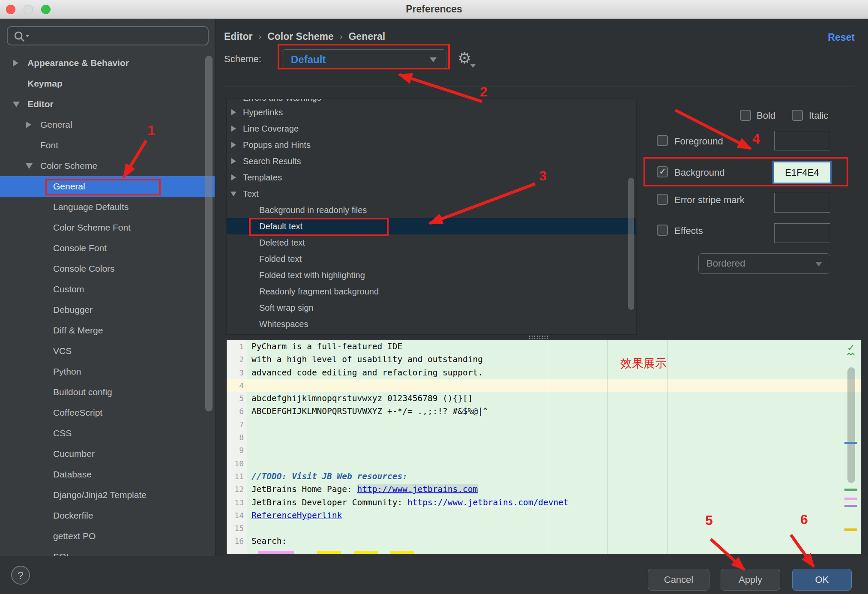  I want to click on sidebar-item-custom: Custom, so click(108, 289).